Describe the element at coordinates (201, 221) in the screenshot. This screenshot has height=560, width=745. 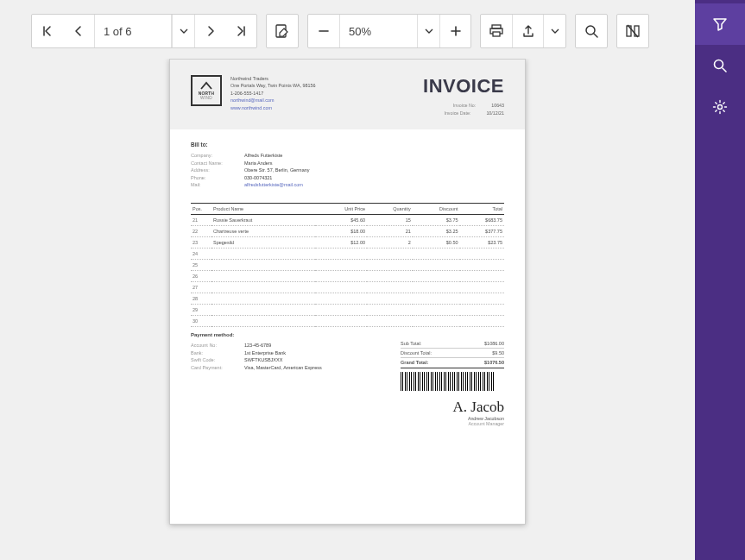
I see `cell-pos: 21` at that location.